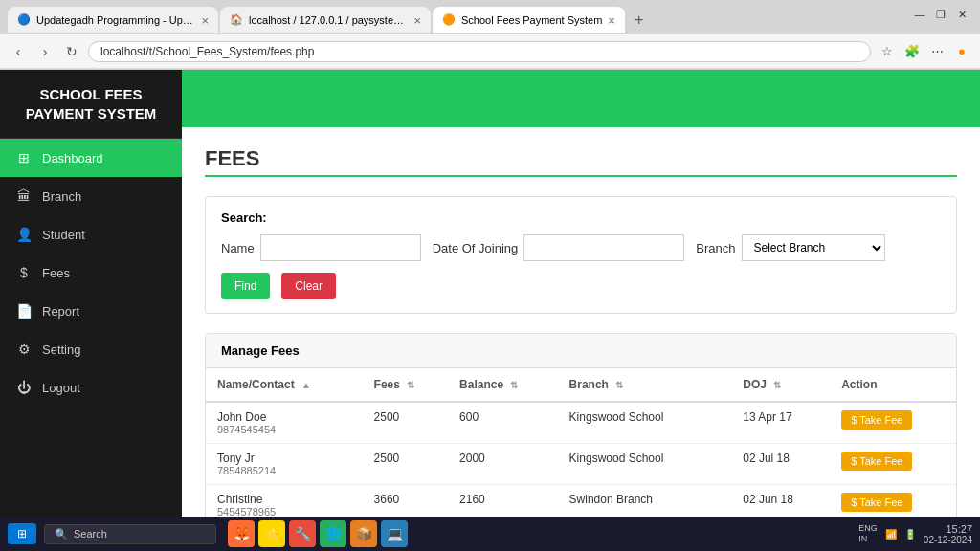 Image resolution: width=980 pixels, height=551 pixels. What do you see at coordinates (479, 52) in the screenshot?
I see `address-text: localhost/t/School_Fees_System/fees.php` at bounding box center [479, 52].